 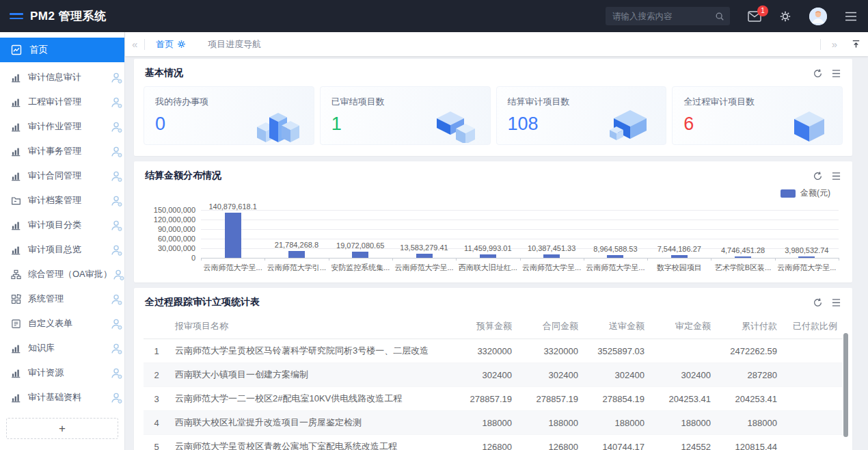 What do you see at coordinates (785, 16) in the screenshot?
I see `settings-gear-icon` at bounding box center [785, 16].